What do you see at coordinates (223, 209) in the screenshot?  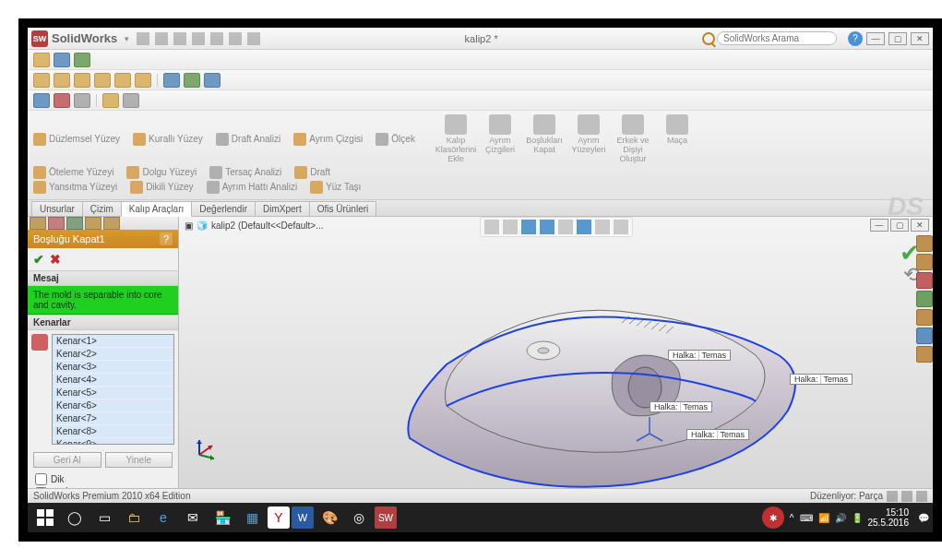 I see `main-tab: Değerlendir` at bounding box center [223, 209].